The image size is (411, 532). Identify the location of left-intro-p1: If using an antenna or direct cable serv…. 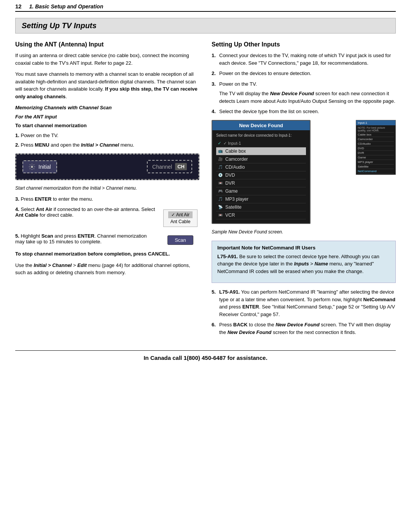
(107, 59).